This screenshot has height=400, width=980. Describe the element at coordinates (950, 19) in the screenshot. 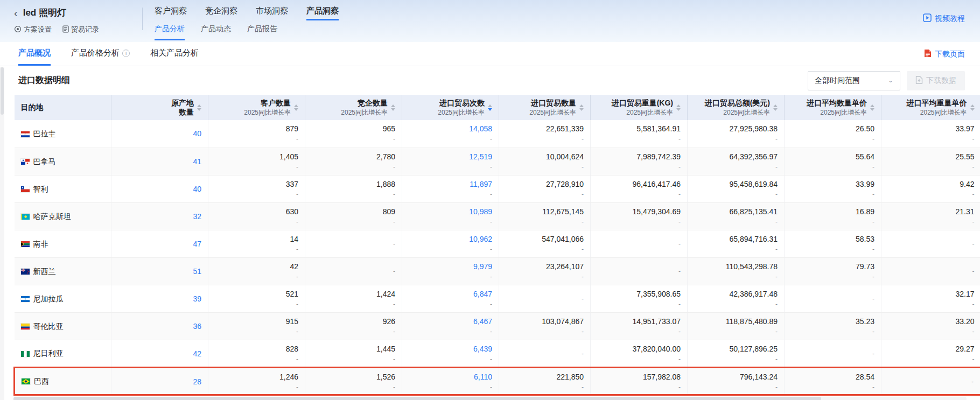

I see `video-tutorial-label: 视频教程` at that location.